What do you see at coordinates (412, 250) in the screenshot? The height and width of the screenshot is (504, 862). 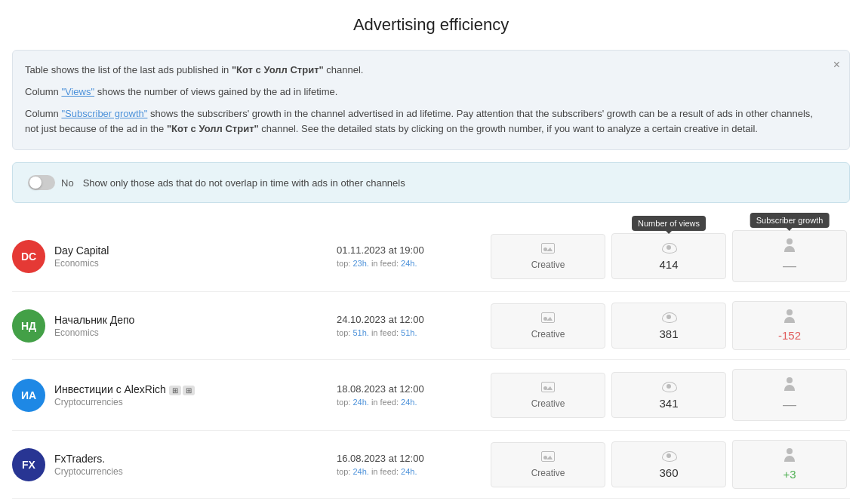 I see `date-main: 01.11.2023 at 19:00` at bounding box center [412, 250].